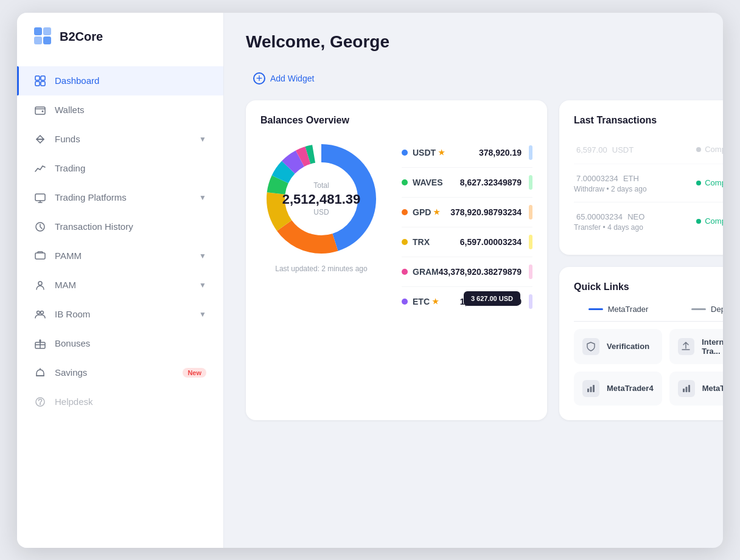 Image resolution: width=740 pixels, height=560 pixels. I want to click on right-column: Last Transactions ⋮ 6,597.00 USDT, so click(641, 260).